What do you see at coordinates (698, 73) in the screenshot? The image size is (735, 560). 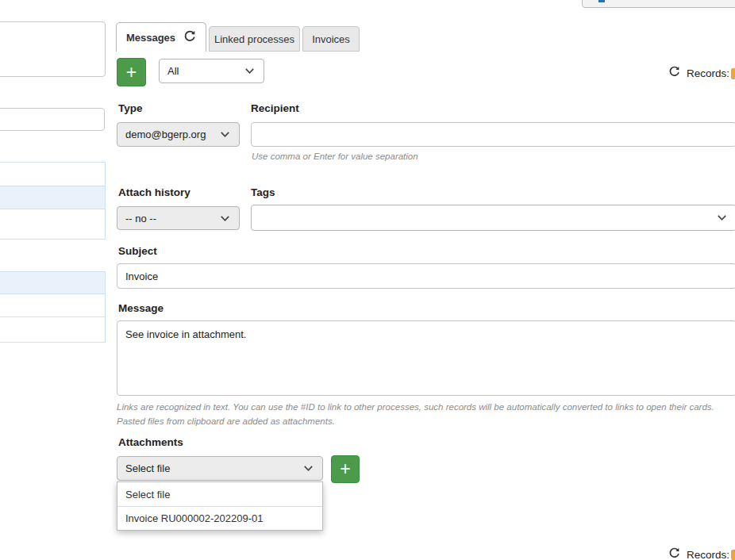 I see `records-counter-top: Records:` at bounding box center [698, 73].